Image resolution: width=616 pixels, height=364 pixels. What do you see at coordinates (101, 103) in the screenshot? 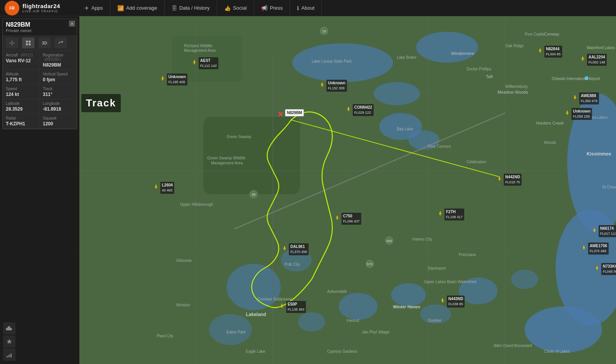
I see `track-overlay-label: Track` at bounding box center [101, 103].